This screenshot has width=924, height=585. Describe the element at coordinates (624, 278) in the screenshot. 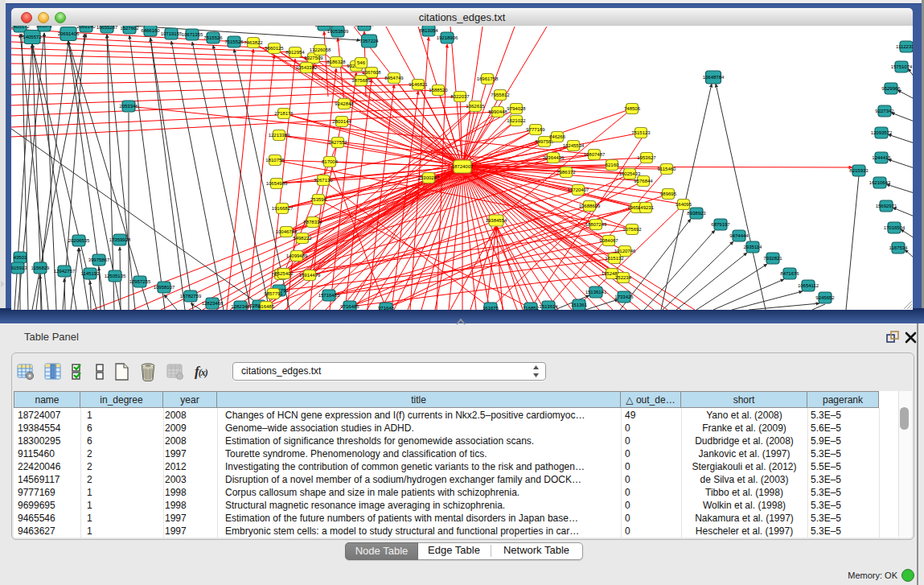

I see `svg-text: 252234` at that location.